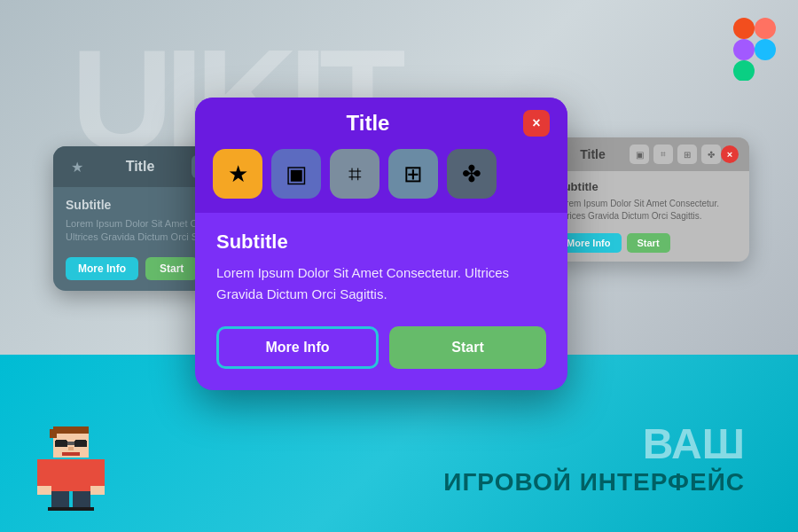 The width and height of the screenshot is (798, 532). Describe the element at coordinates (368, 123) in the screenshot. I see `card-purple-title: Title` at that location.